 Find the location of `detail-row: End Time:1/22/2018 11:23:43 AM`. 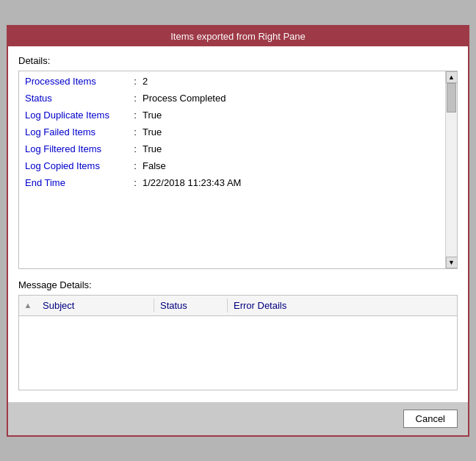

detail-row: End Time:1/22/2018 11:23:43 AM is located at coordinates (232, 182).